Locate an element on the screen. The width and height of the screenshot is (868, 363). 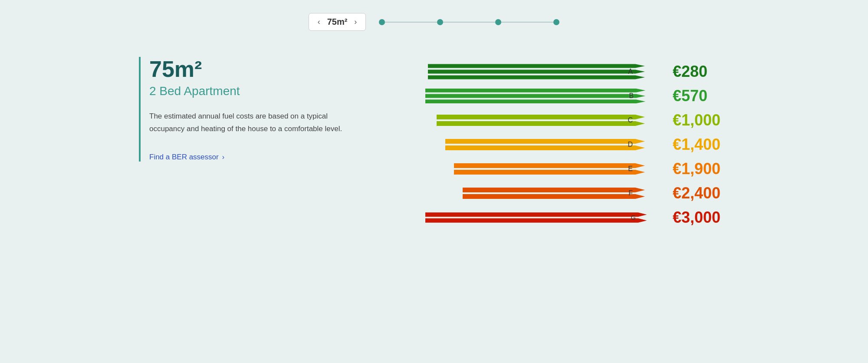
chart-row-d: D €1,400 is located at coordinates (577, 145).